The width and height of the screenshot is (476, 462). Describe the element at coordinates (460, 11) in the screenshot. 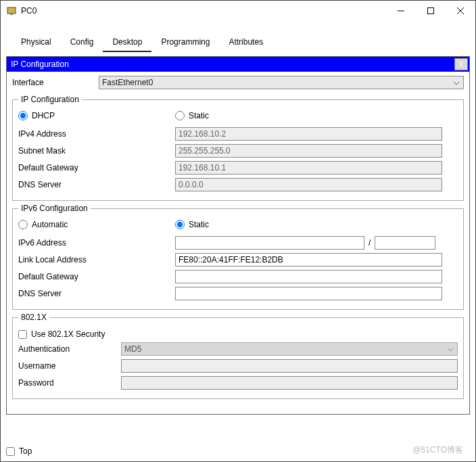

I see `close-window-button` at that location.